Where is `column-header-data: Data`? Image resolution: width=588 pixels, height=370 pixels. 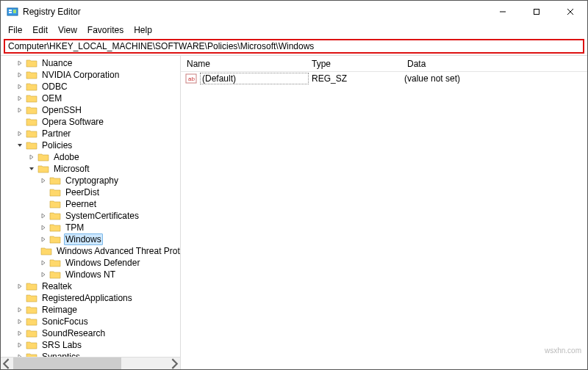 column-header-data: Data is located at coordinates (494, 64).